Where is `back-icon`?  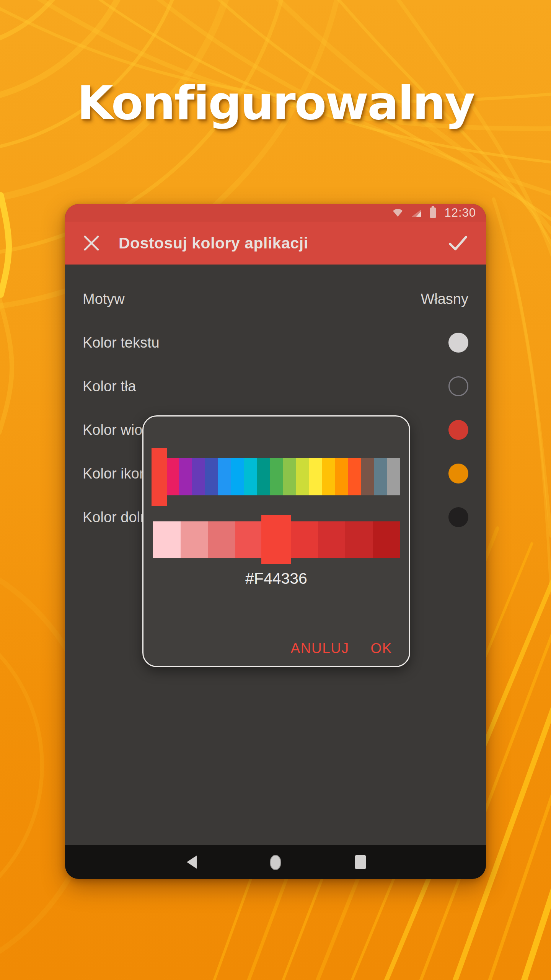 back-icon is located at coordinates (192, 862).